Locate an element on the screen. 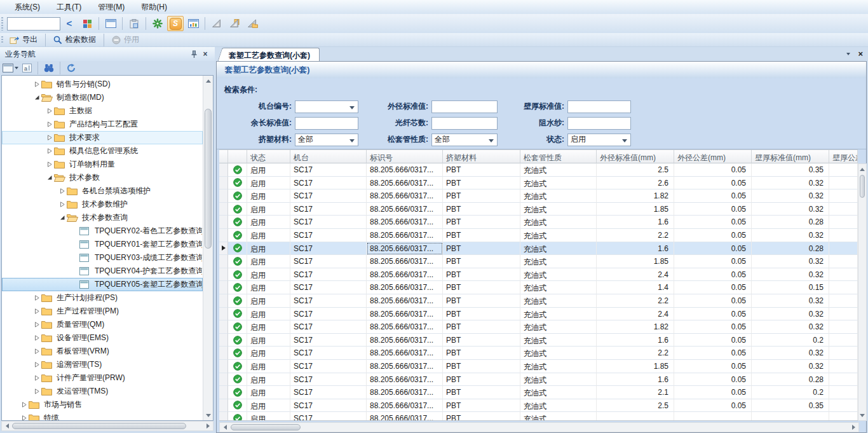 Image resolution: width=868 pixels, height=433 pixels. tree-item: TPQUERY02-着色工艺参数查询 is located at coordinates (102, 231).